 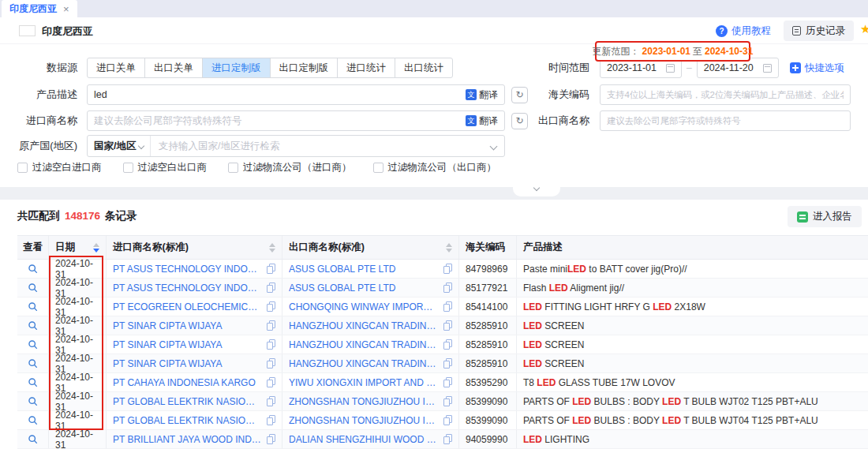 What do you see at coordinates (166, 167) in the screenshot?
I see `filter-checkbox: 过滤空白出口商` at bounding box center [166, 167].